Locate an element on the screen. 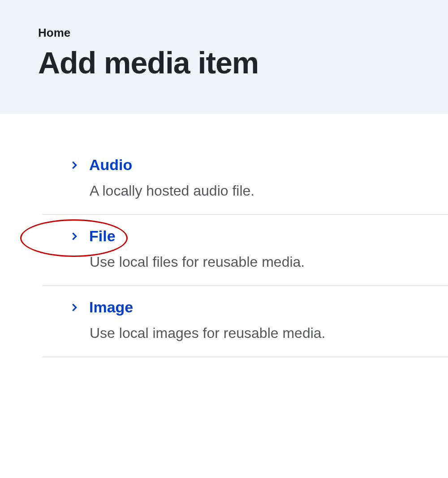 Image resolution: width=448 pixels, height=478 pixels. media-item-link-audio: Audio is located at coordinates (111, 165).